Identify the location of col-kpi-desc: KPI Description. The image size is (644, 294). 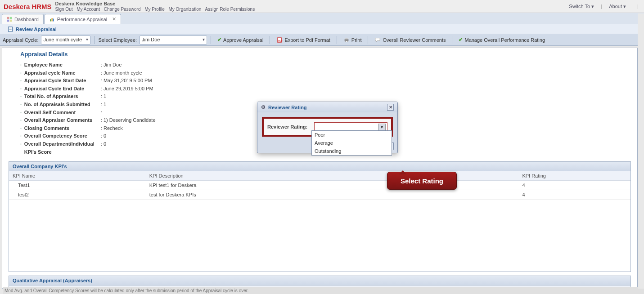
(283, 176).